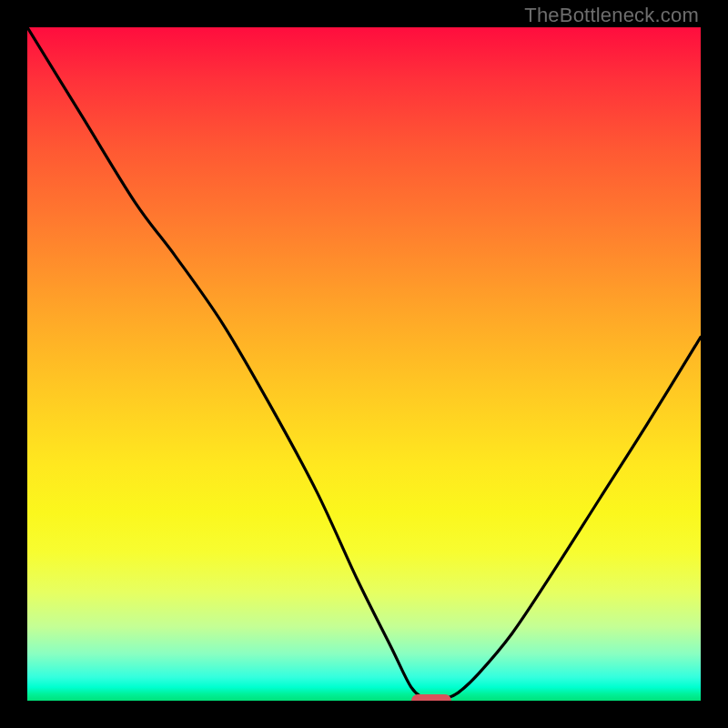 Image resolution: width=728 pixels, height=728 pixels. What do you see at coordinates (431, 697) in the screenshot?
I see `optimal-marker` at bounding box center [431, 697].